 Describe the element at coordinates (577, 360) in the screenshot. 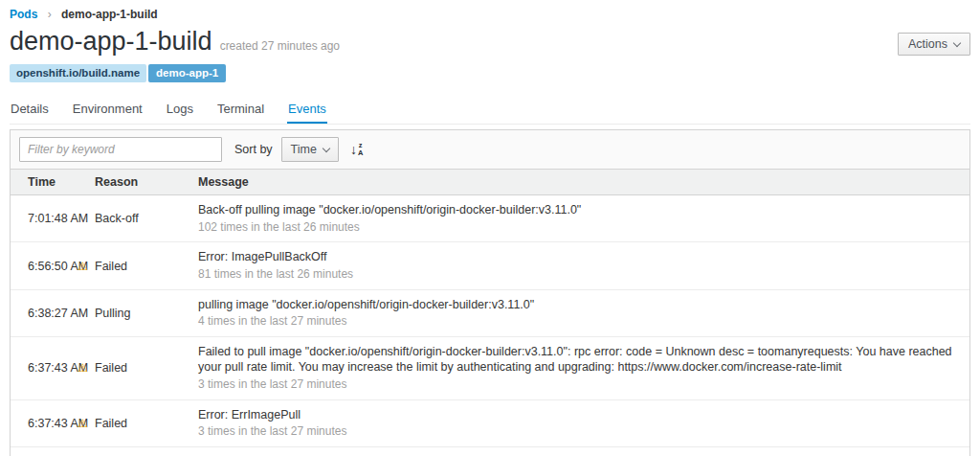

I see `event-message-text: Failed to pull image "docker.io/openshif…` at that location.